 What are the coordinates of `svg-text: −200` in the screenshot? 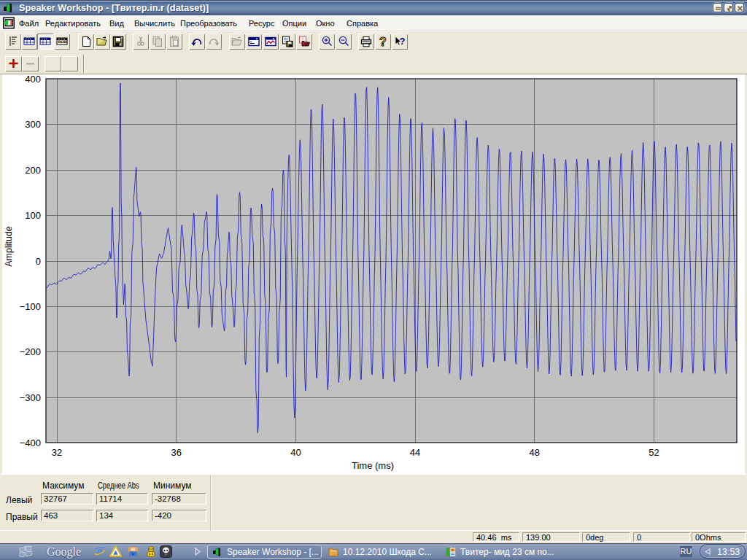 It's located at (31, 351).